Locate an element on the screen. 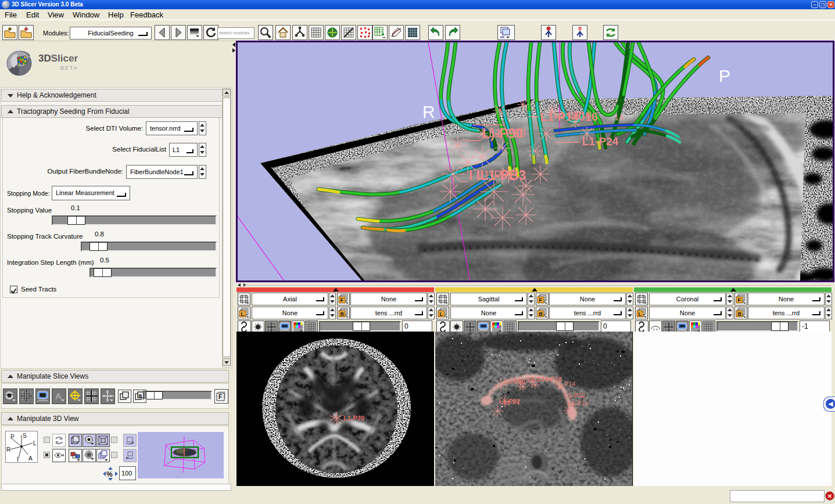 Image resolution: width=835 pixels, height=504 pixels. svg-text: L1-P14 is located at coordinates (565, 384).